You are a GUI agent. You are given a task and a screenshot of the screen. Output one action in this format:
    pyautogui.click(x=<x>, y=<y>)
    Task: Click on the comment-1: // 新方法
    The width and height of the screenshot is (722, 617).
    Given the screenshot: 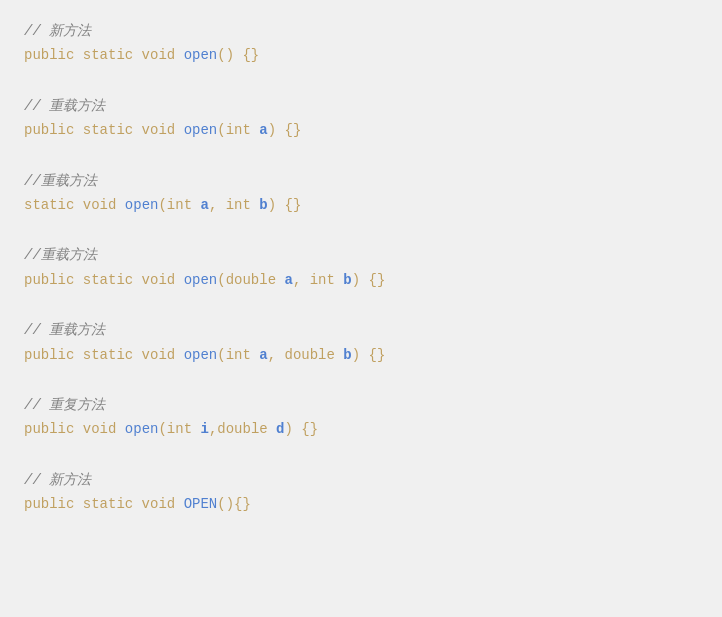 What is the action you would take?
    pyautogui.click(x=361, y=31)
    